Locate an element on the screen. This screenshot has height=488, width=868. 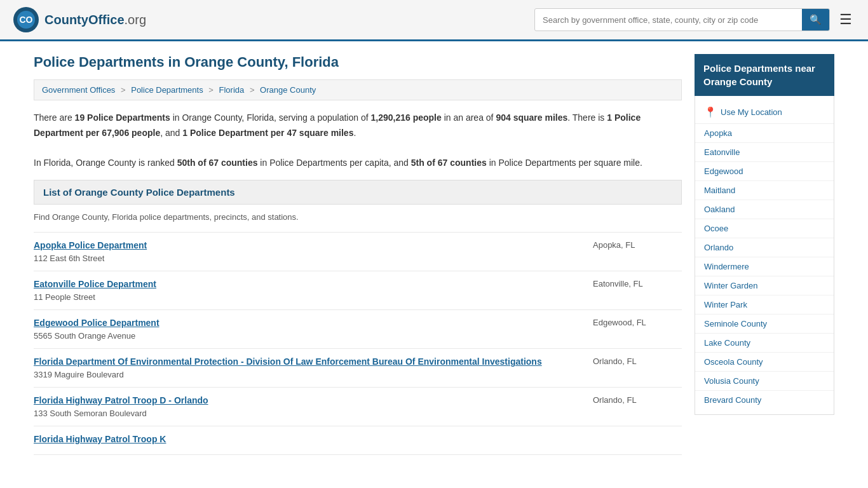
dept-left: Eatonville Police Department 11 People S… is located at coordinates (307, 290).